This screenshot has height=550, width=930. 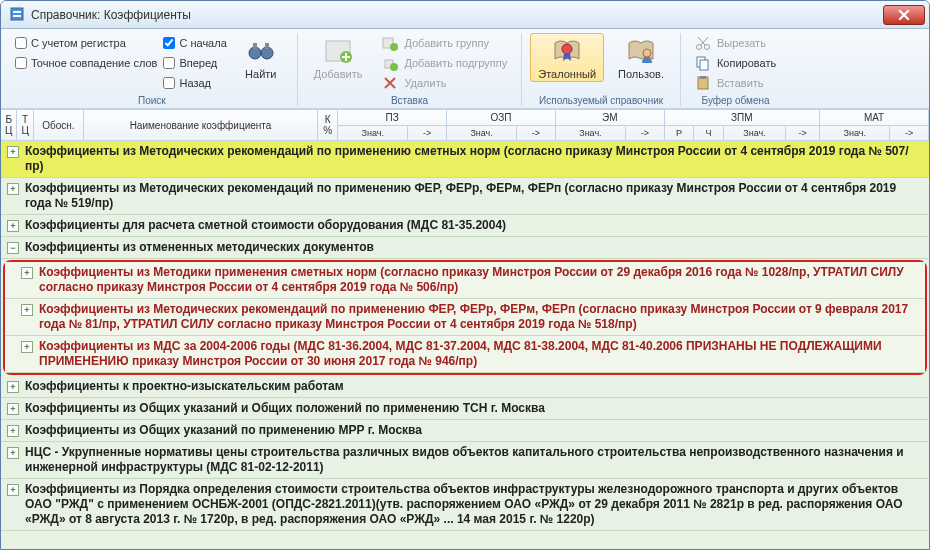 What do you see at coordinates (9, 125) in the screenshot?
I see `col-bc: Б Ц` at bounding box center [9, 125].